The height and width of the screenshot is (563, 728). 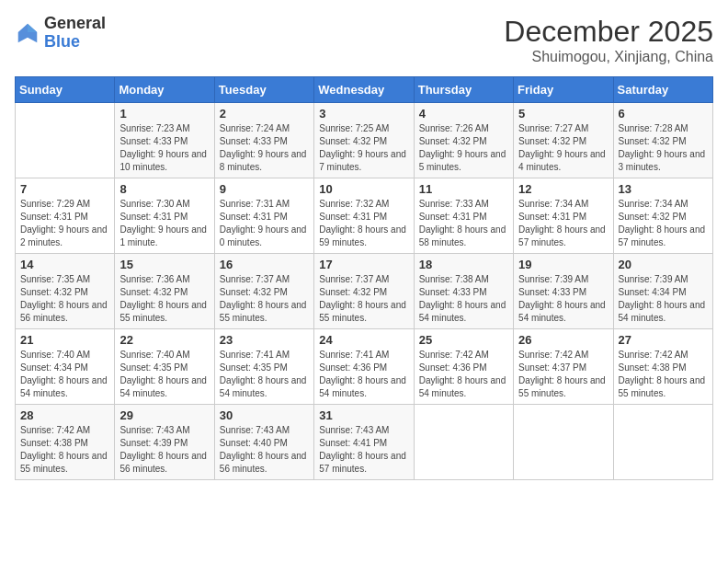 I want to click on page-header: General Blue December 2025 Shuimogou, Xi…, so click(x=364, y=40).